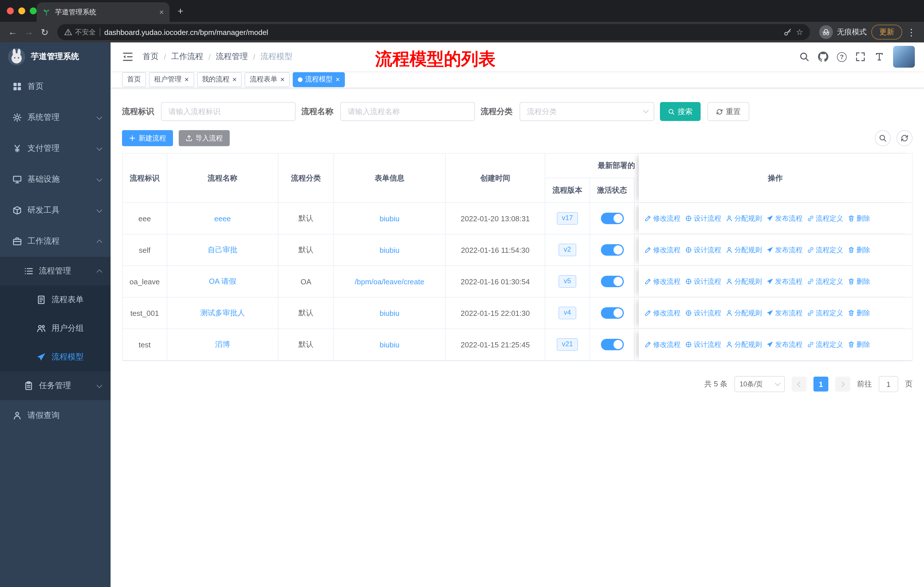 The image size is (924, 587). I want to click on toggle-search-button, so click(883, 138).